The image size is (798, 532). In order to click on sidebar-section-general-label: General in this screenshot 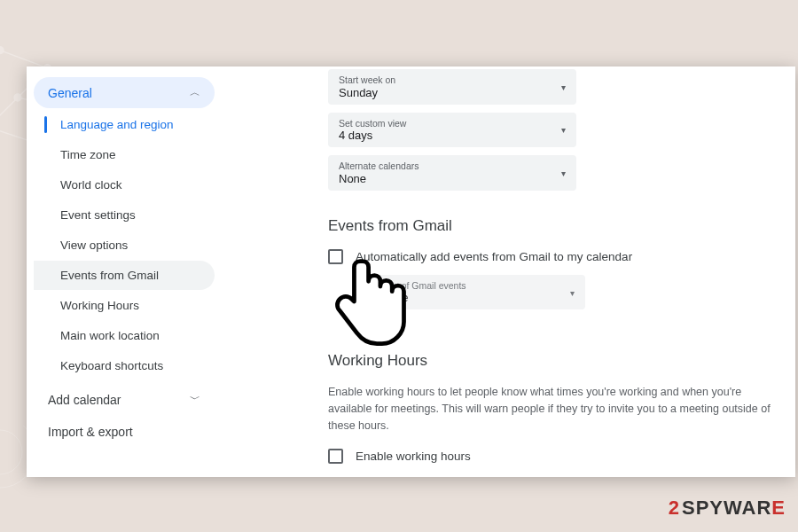, I will do `click(70, 93)`.